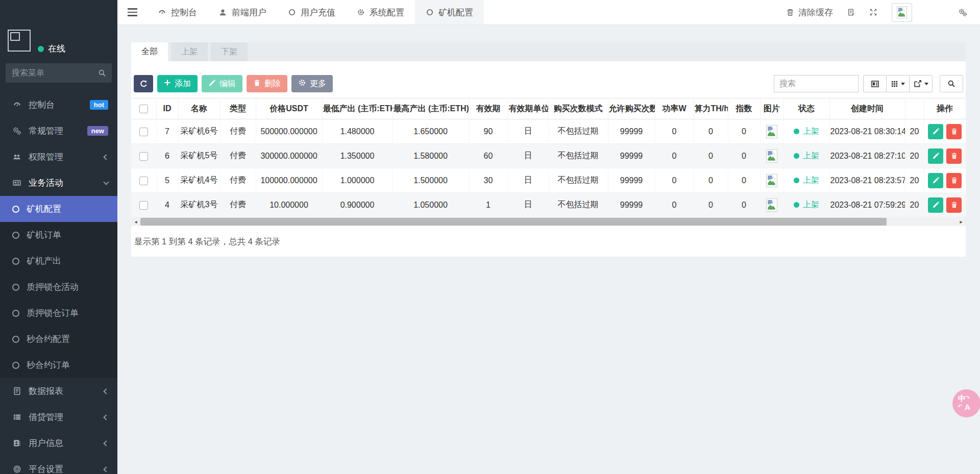 This screenshot has width=980, height=474. What do you see at coordinates (223, 12) in the screenshot?
I see `user-icon` at bounding box center [223, 12].